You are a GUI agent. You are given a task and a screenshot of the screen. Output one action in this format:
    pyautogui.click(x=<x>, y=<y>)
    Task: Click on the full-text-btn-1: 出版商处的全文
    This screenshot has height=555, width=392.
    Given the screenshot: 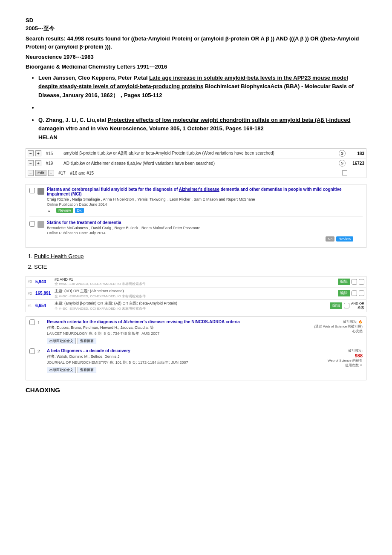 What is the action you would take?
    pyautogui.click(x=61, y=341)
    